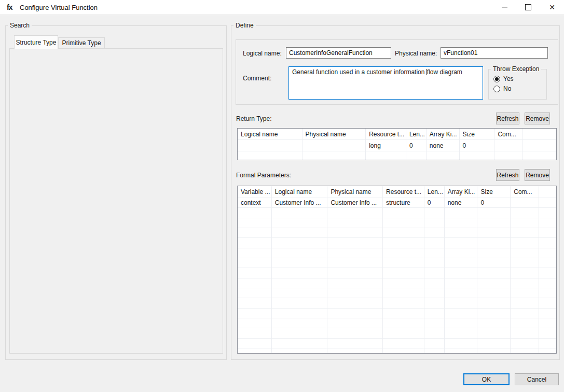 Image resolution: width=564 pixels, height=392 pixels. I want to click on search-groupbox-label: Search, so click(20, 25).